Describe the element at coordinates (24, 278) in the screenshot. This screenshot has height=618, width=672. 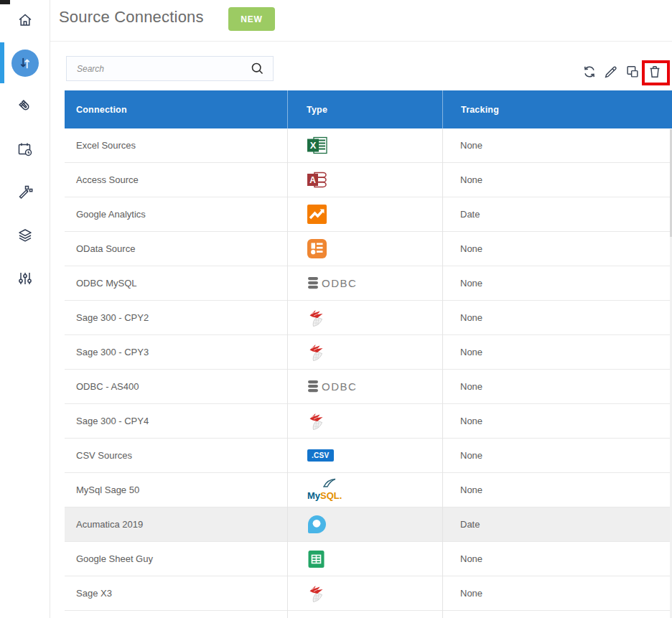
I see `sidebar-item-settings` at that location.